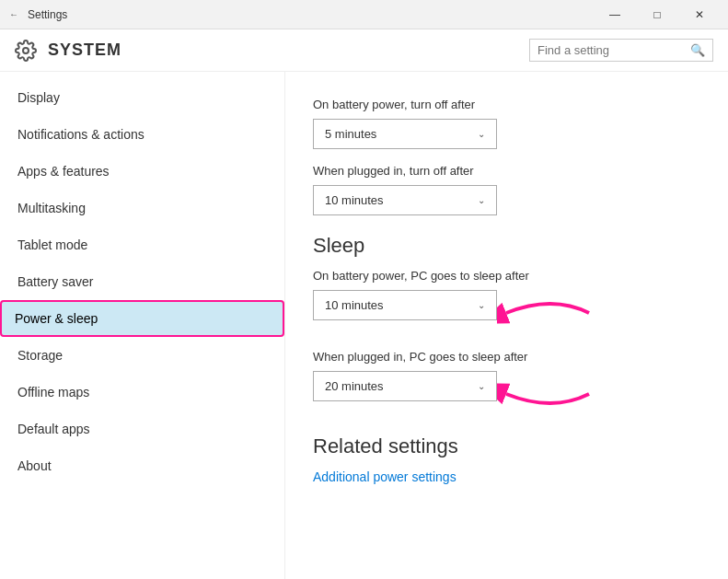 Image resolution: width=728 pixels, height=579 pixels. Describe the element at coordinates (354, 387) in the screenshot. I see `sleep-plugged-value: 20 minutes` at that location.